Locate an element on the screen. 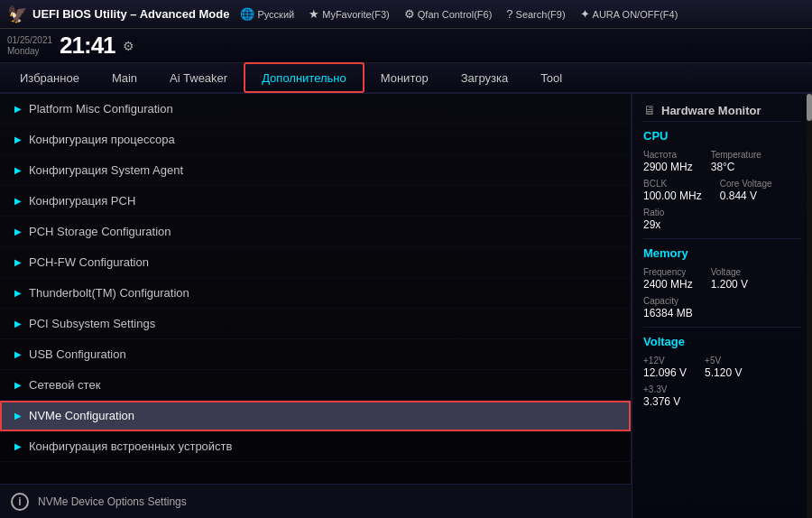  qfan-button: ⚙ Qfan Control(F6) is located at coordinates (448, 14).